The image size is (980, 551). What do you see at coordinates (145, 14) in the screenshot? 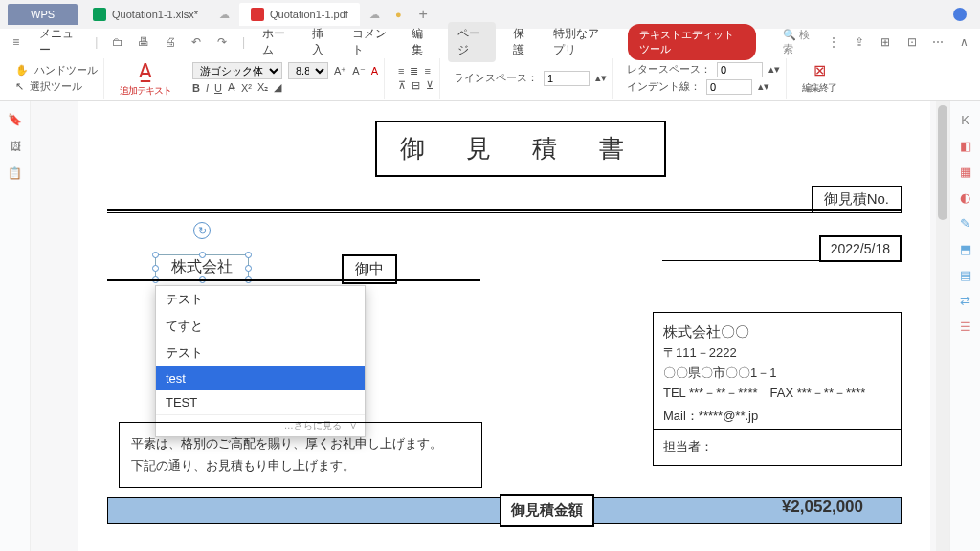
I see `tab-xlsx: Quotation1-1.xlsx*` at bounding box center [145, 14].